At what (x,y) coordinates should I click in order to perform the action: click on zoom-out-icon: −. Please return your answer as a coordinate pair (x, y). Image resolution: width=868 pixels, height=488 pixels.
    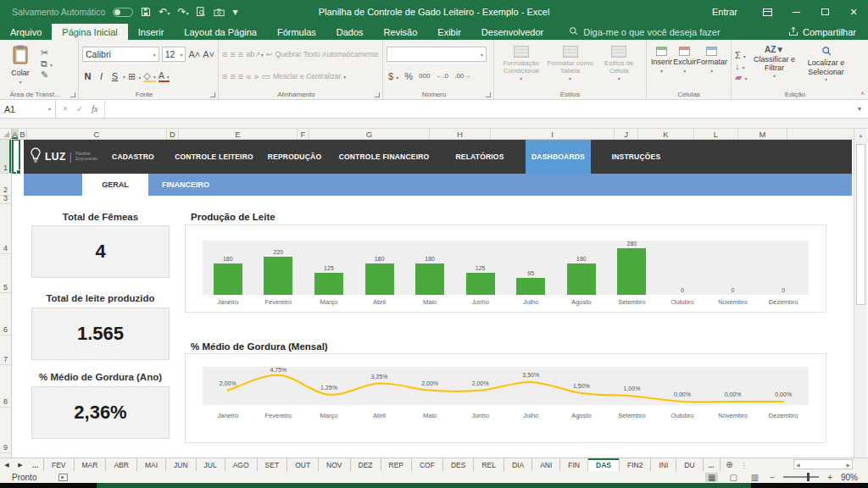
    Looking at the image, I should click on (772, 478).